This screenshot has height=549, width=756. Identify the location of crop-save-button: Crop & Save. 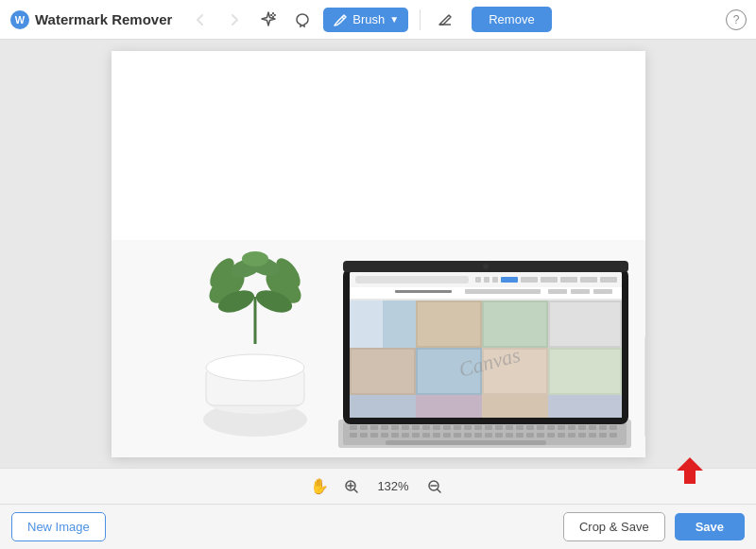
(614, 527).